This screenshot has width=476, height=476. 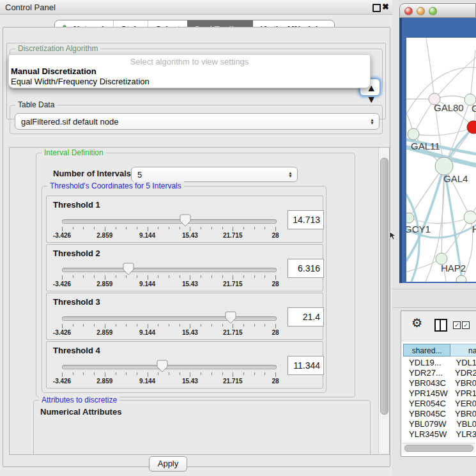 What do you see at coordinates (417, 323) in the screenshot?
I see `gear-icon: ⚙` at bounding box center [417, 323].